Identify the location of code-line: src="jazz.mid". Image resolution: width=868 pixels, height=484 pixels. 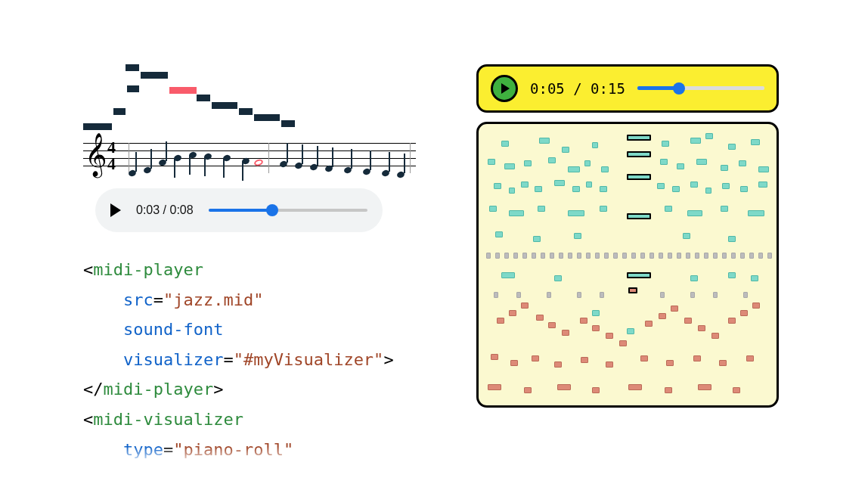
(261, 300).